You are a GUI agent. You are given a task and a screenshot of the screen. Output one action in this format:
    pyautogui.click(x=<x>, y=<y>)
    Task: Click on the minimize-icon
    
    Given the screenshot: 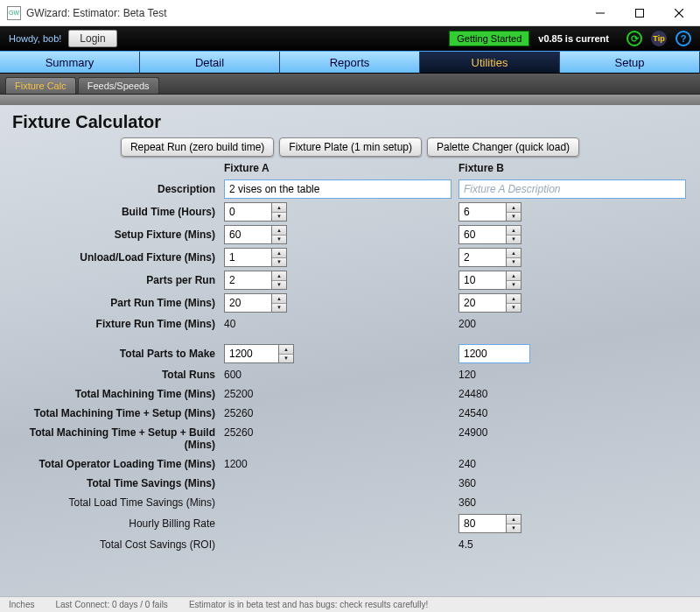 What is the action you would take?
    pyautogui.click(x=600, y=13)
    